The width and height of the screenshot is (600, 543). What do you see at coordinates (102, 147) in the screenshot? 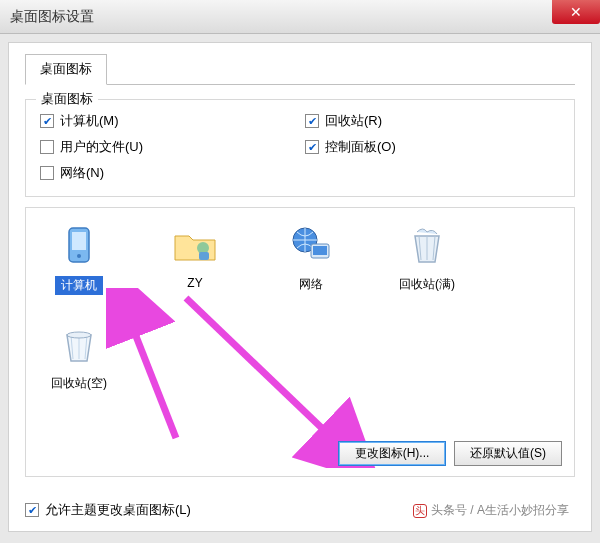
I see `chk-label: 用户的文件(U)` at bounding box center [102, 147].